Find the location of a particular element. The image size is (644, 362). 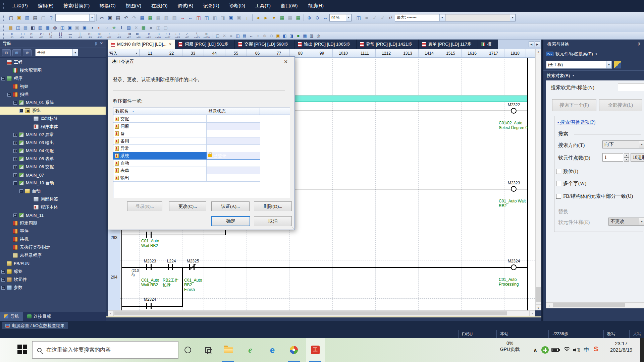

collapse-all-icon: ⊟ is located at coordinates (6, 53).